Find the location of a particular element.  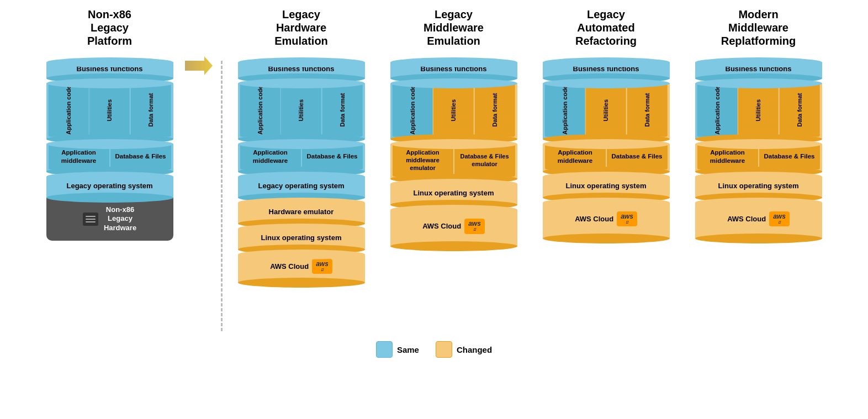

col4-mw-band: Application middleware Database & Files is located at coordinates (759, 158).